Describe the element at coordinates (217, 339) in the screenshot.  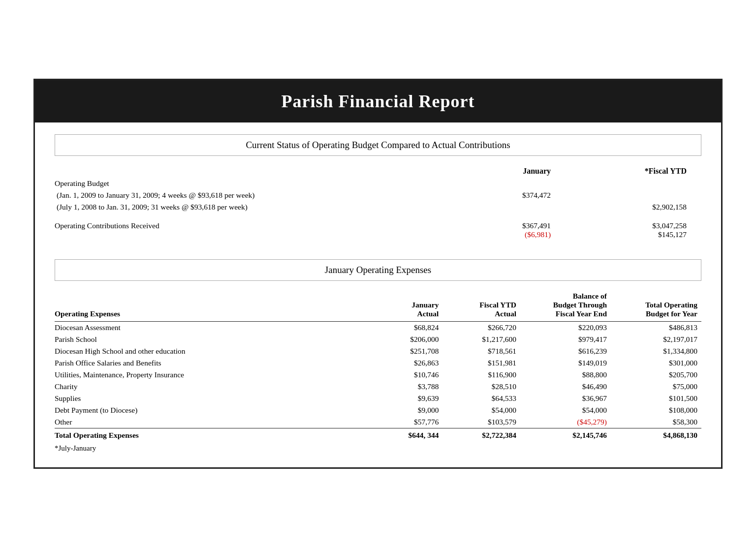
I see `row-label: Parish School` at that location.